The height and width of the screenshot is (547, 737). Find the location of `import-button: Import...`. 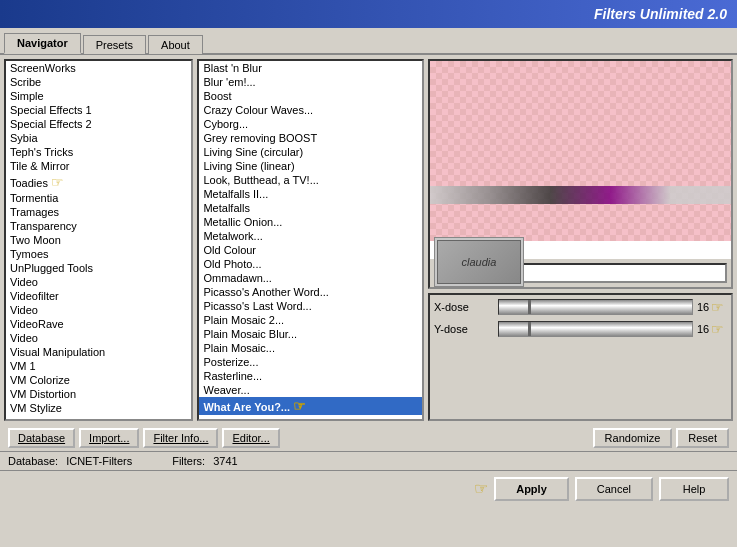

import-button: Import... is located at coordinates (109, 438).